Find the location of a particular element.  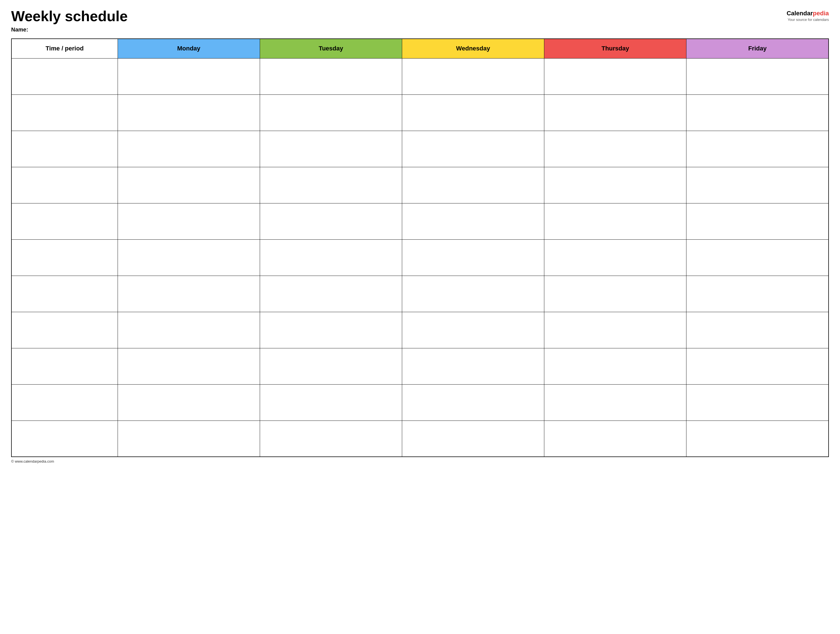

header-row: Time / period Monday Tuesday Wednesday T… is located at coordinates (420, 49).